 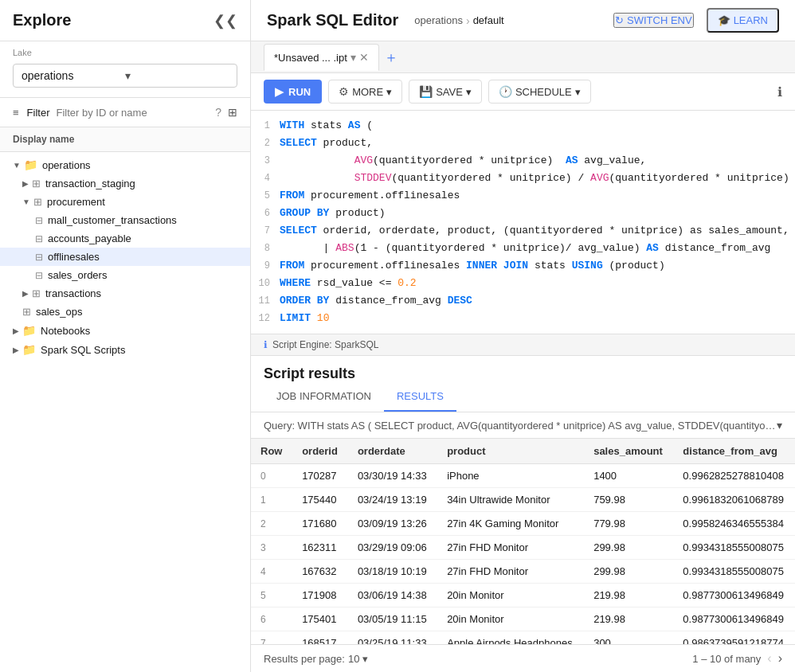 What do you see at coordinates (83, 350) in the screenshot?
I see `tree-item-label: Spark SQL Scripts` at bounding box center [83, 350].